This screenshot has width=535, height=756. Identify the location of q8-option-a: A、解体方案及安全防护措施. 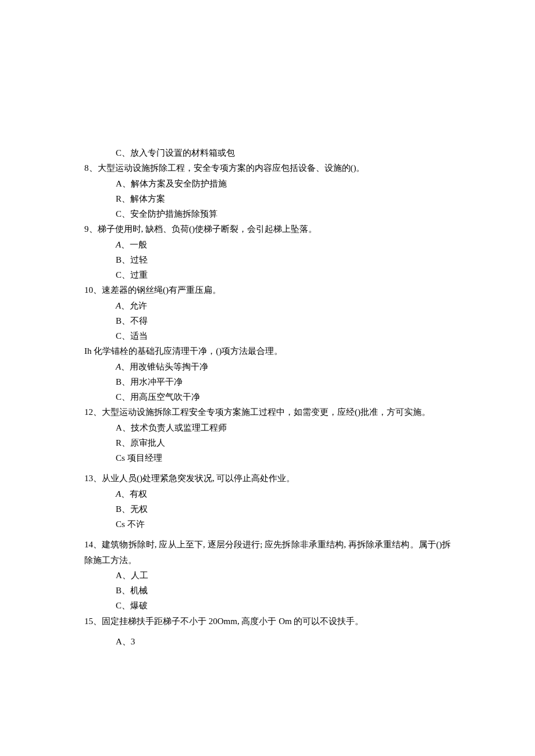
(283, 184).